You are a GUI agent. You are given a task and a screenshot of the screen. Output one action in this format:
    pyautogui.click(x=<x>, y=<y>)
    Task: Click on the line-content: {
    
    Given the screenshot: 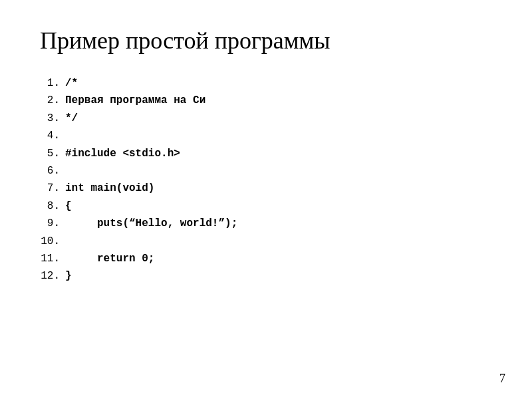 What is the action you would take?
    pyautogui.click(x=68, y=206)
    